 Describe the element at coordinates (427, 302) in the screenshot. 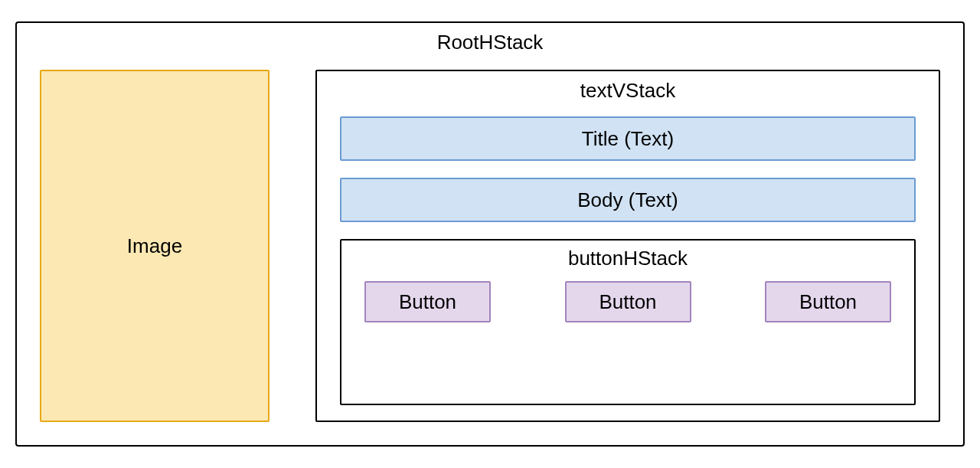

I see `button-box-1: Button` at that location.